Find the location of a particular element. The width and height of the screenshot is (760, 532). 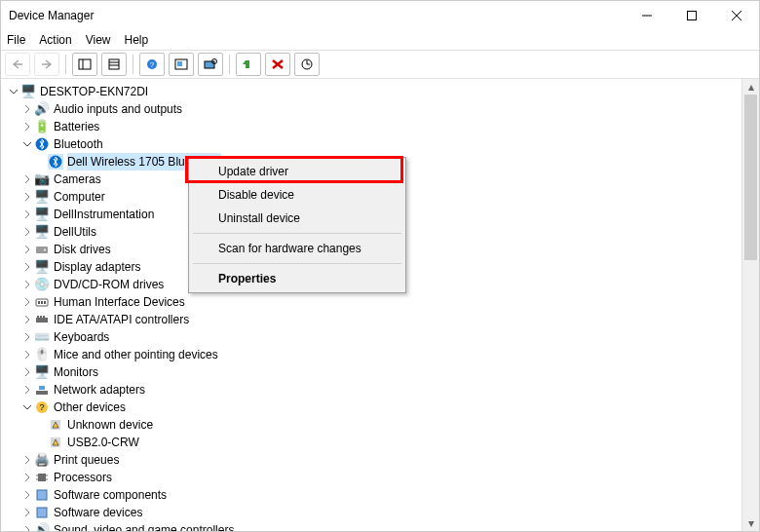

scroll-up-button: ▴ is located at coordinates (750, 87).